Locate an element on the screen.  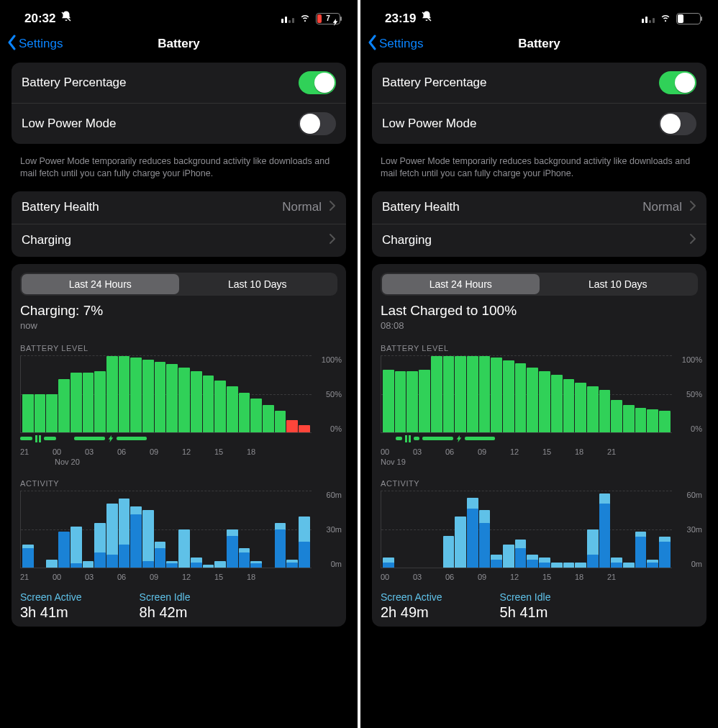
charging-label: Charging is located at coordinates (407, 240).